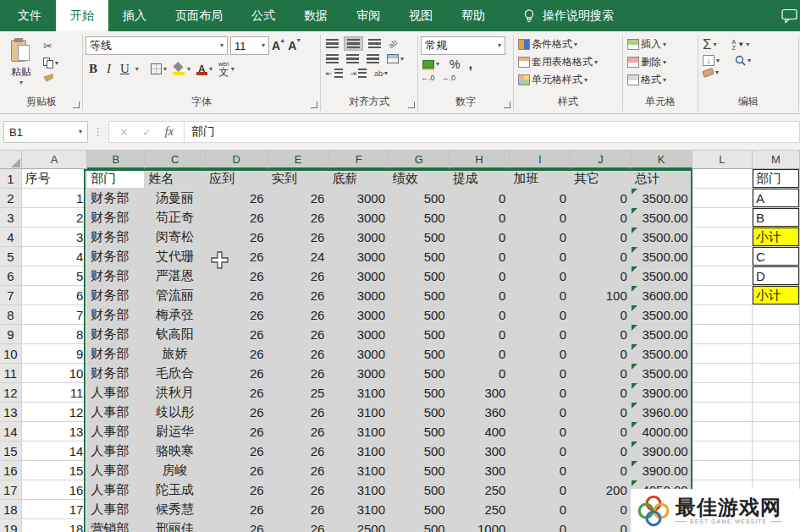 This screenshot has height=532, width=800. What do you see at coordinates (359, 276) in the screenshot?
I see `cell-F6: 3000` at bounding box center [359, 276].